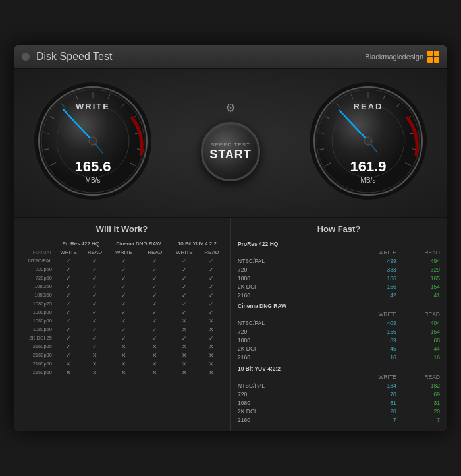  What do you see at coordinates (155, 364) in the screenshot?
I see `cdng-read-cell: ✕` at bounding box center [155, 364].